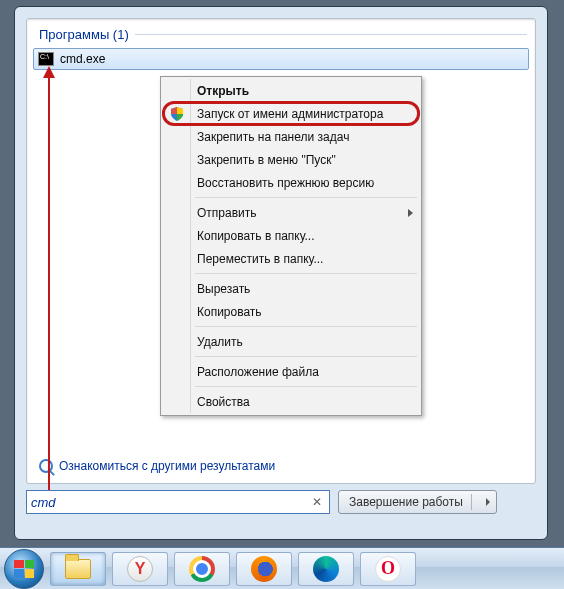  Describe the element at coordinates (220, 342) in the screenshot. I see `ctx-label: Удалить` at that location.